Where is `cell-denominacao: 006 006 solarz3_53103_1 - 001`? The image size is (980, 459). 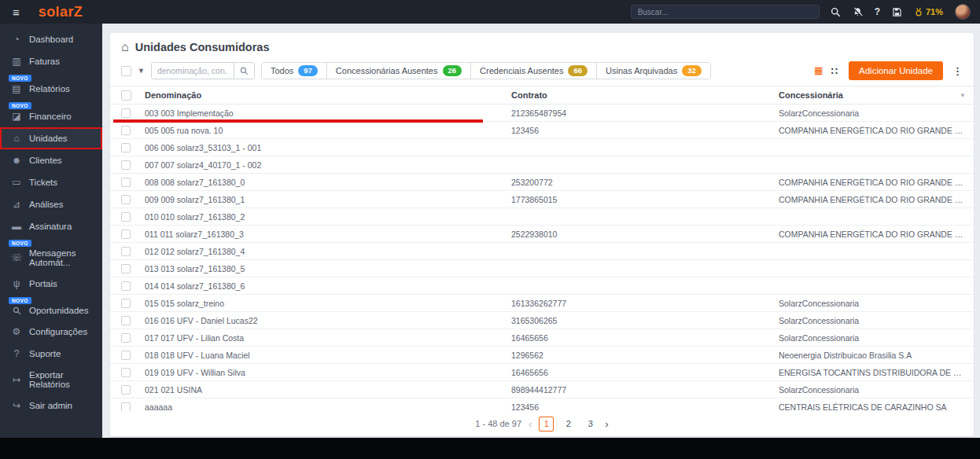 cell-denominacao: 006 006 solarz3_53103_1 - 001 is located at coordinates (328, 148).